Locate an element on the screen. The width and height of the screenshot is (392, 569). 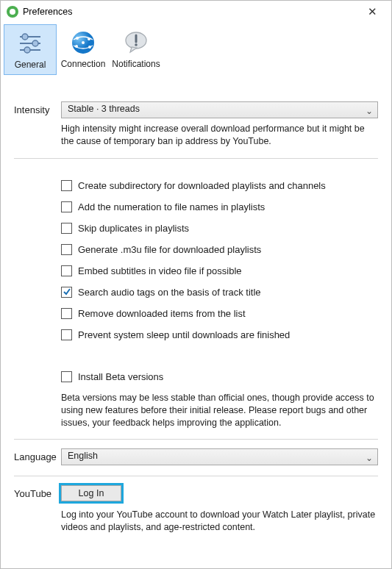
checkbox-label: Install Beta versions is located at coordinates (121, 376).